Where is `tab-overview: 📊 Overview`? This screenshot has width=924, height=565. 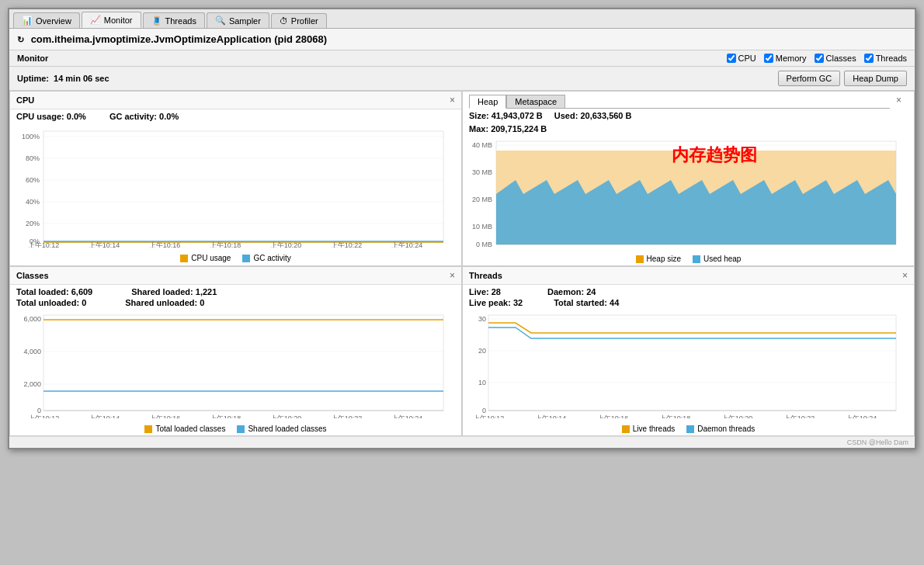
tab-overview: 📊 Overview is located at coordinates (47, 20).